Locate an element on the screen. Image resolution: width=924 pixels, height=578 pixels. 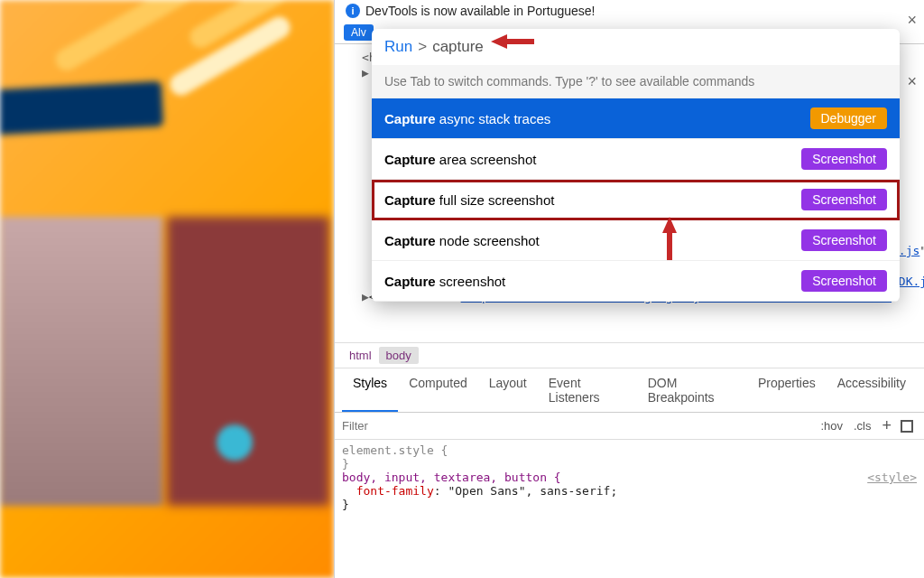
info-icon: i is located at coordinates (353, 11).